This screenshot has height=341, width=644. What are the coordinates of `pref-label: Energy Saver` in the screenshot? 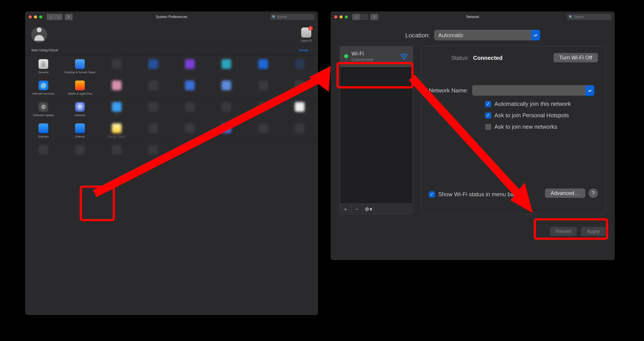 It's located at (116, 136).